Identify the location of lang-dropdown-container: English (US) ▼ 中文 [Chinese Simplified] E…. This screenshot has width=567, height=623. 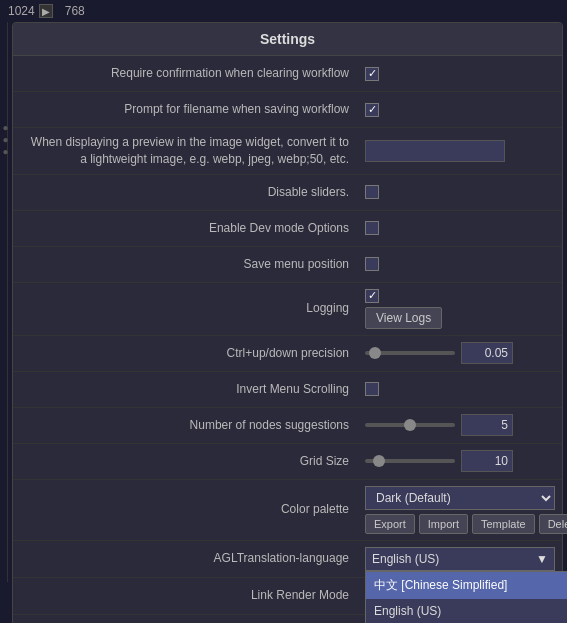
(460, 559).